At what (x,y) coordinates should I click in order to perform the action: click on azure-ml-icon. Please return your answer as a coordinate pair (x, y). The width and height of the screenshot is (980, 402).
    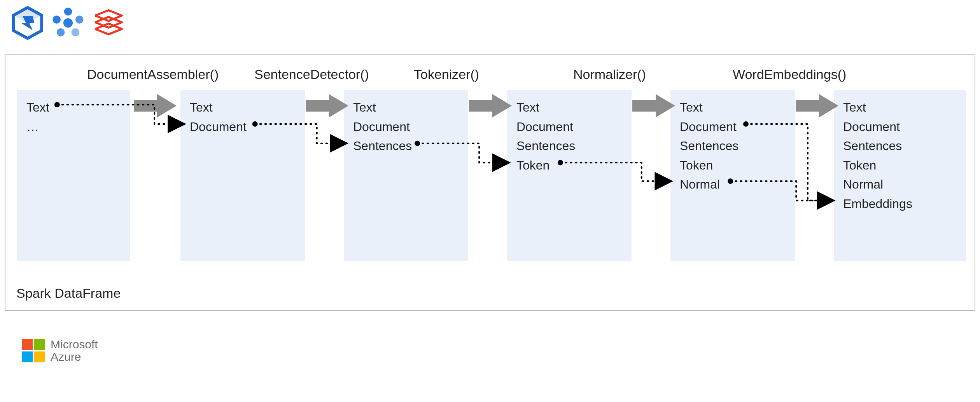
    Looking at the image, I should click on (68, 23).